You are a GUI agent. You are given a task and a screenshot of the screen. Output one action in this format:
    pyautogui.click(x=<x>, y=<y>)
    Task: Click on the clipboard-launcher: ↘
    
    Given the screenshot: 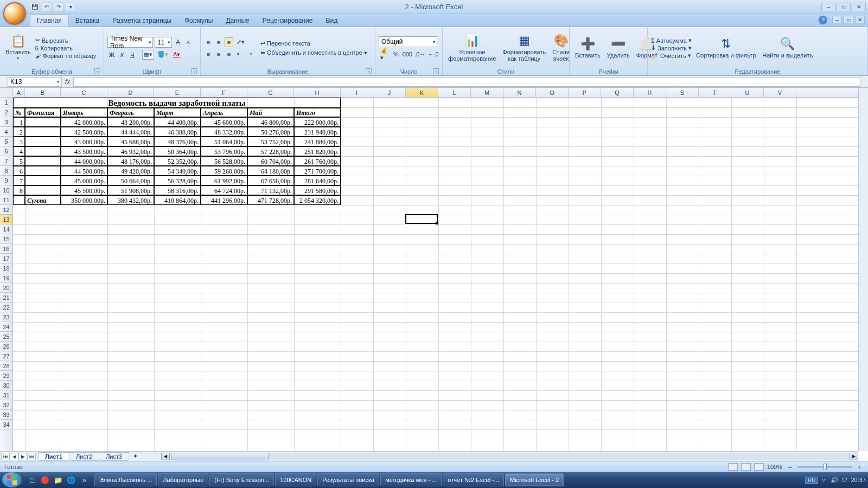 What is the action you would take?
    pyautogui.click(x=98, y=72)
    